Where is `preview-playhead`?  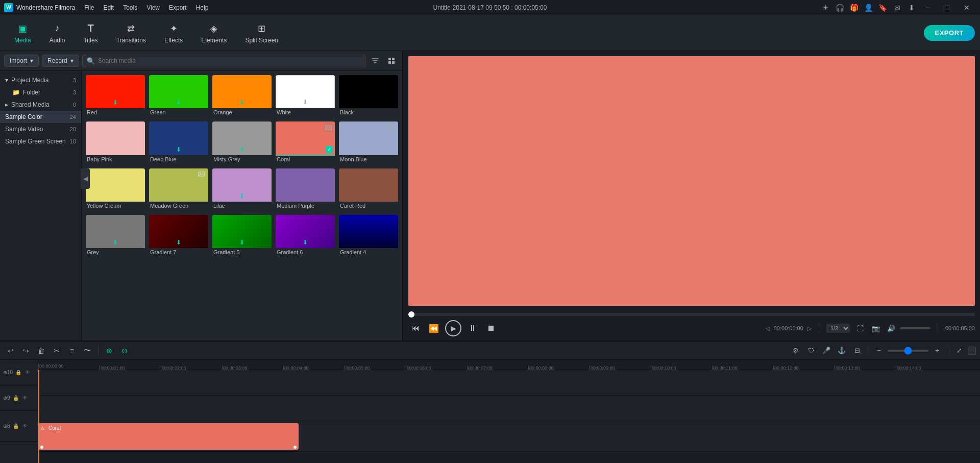
preview-playhead is located at coordinates (411, 314).